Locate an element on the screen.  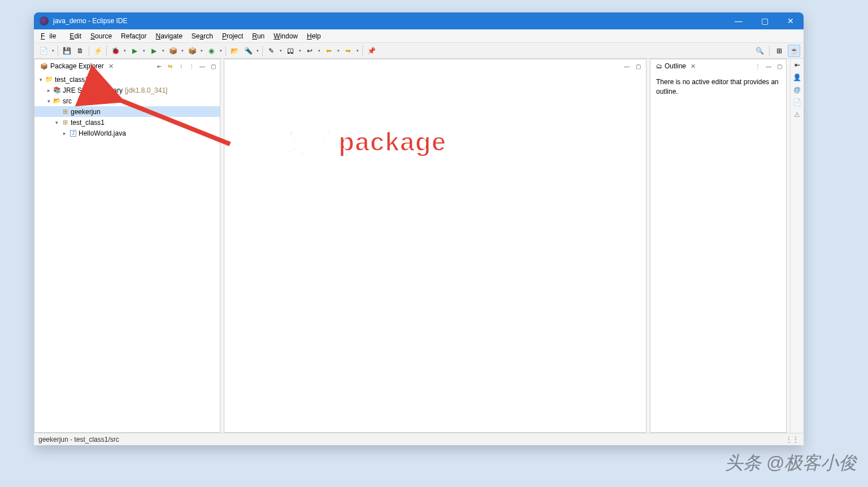
titlebar: java_demo - Eclipse IDE — ▢ ✕ is located at coordinates (419, 21).